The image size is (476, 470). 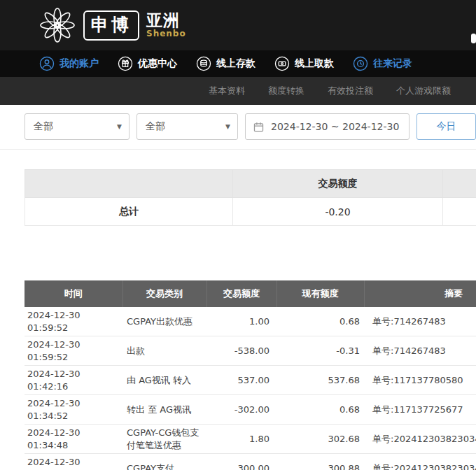 I want to click on deposit-icon, so click(x=204, y=64).